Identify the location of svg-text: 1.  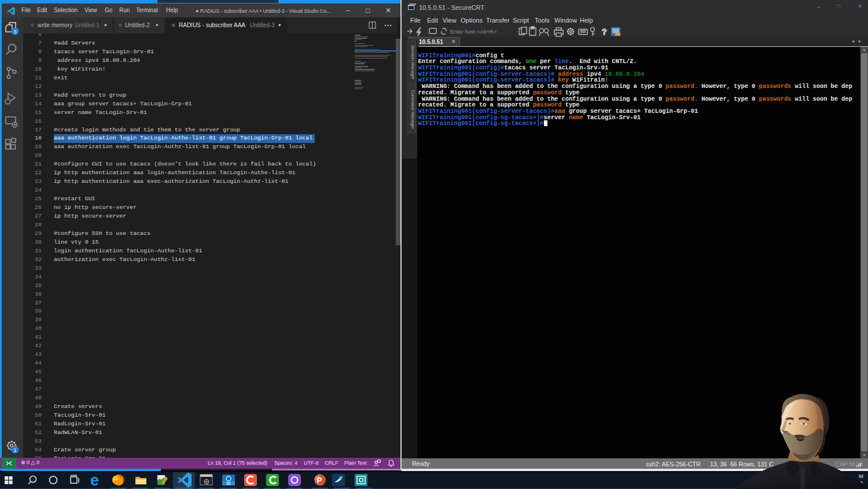
(15, 450).